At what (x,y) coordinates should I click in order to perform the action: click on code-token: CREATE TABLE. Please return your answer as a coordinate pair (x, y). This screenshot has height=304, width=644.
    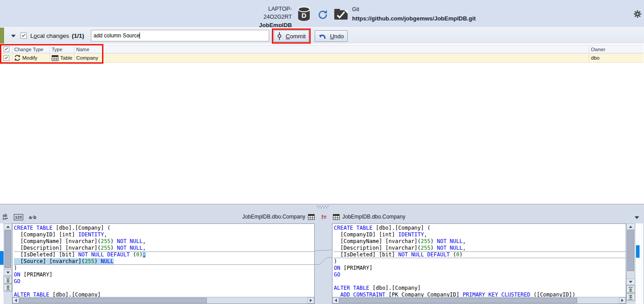
    Looking at the image, I should click on (33, 228).